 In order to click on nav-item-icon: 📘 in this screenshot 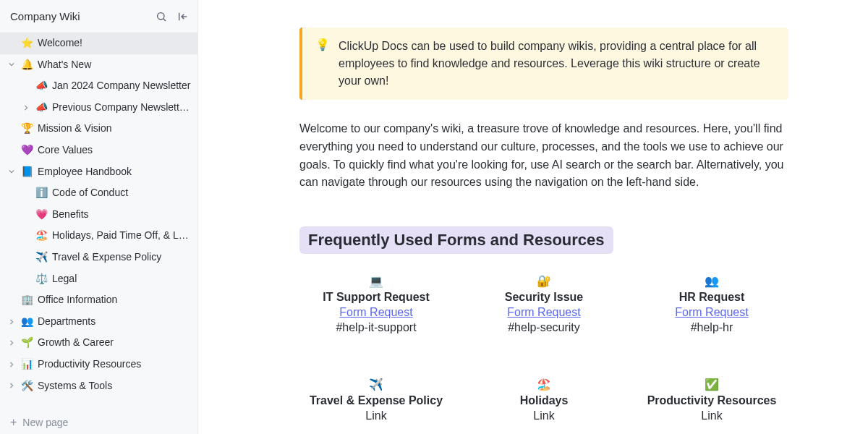, I will do `click(27, 172)`.